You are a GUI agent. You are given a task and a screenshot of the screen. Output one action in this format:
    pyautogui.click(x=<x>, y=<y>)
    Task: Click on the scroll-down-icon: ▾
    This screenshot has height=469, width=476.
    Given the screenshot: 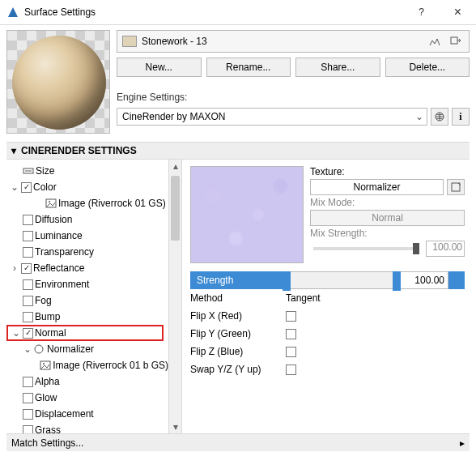 What is the action you would take?
    pyautogui.click(x=175, y=427)
    